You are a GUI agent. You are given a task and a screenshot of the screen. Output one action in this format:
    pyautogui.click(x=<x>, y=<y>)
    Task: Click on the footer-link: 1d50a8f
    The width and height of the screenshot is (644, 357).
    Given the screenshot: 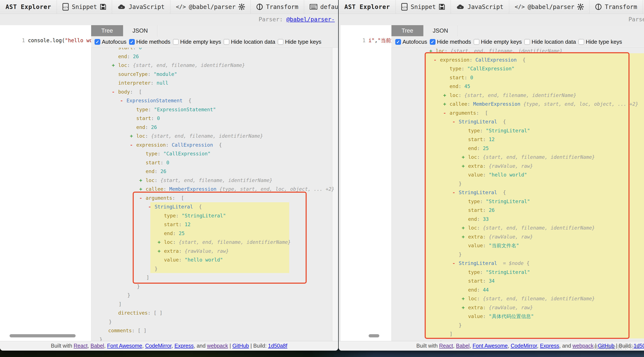 What is the action you would take?
    pyautogui.click(x=278, y=346)
    